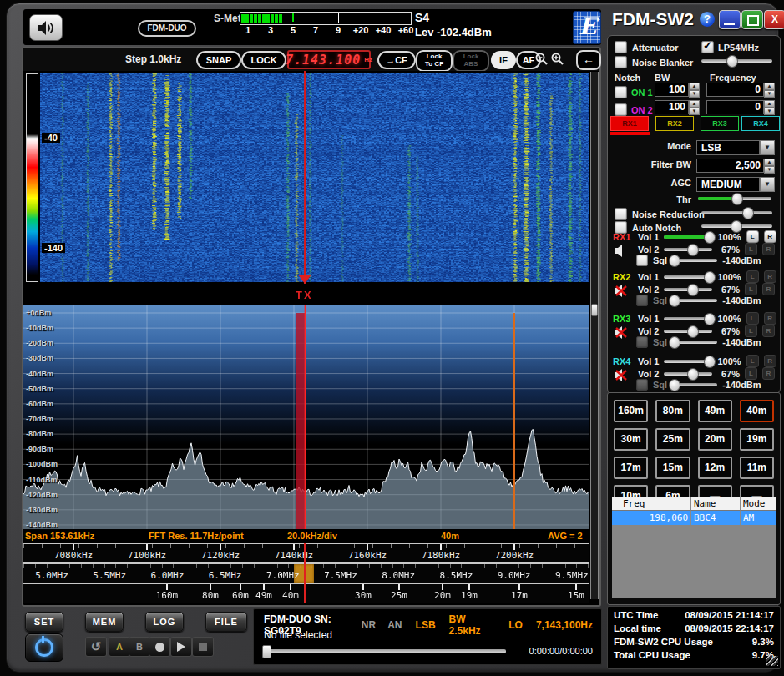 The height and width of the screenshot is (676, 784). Describe the element at coordinates (631, 411) in the screenshot. I see `band-button-160m: 160m` at that location.